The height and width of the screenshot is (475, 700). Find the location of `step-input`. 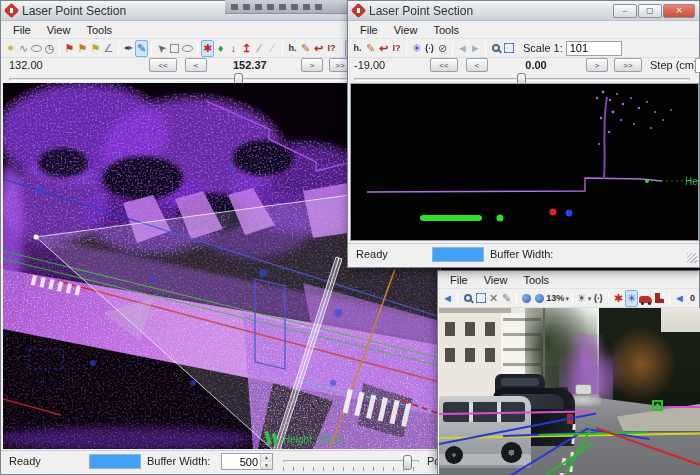

step-input is located at coordinates (698, 66).